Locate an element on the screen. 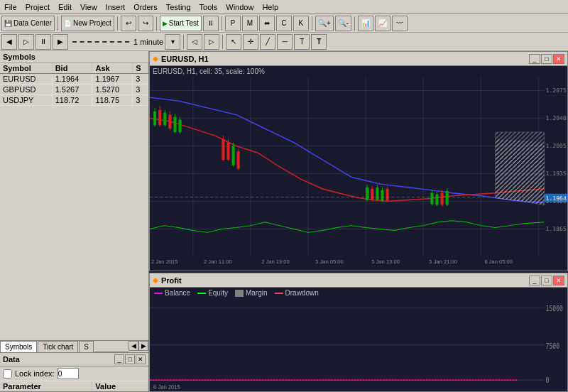 The image size is (568, 392). tf-dropdown: ▾ is located at coordinates (173, 42).